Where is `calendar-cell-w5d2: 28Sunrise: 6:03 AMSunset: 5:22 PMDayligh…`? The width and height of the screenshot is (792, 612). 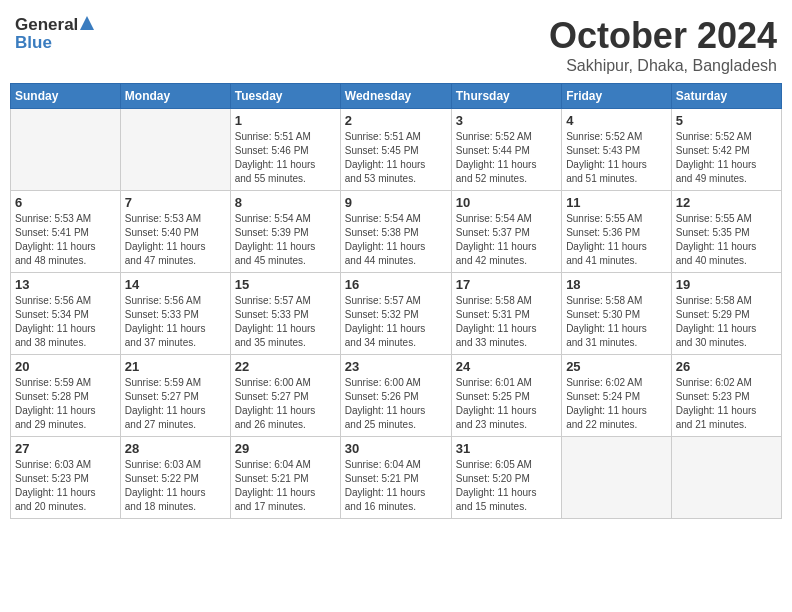 calendar-cell-w5d2: 28Sunrise: 6:03 AMSunset: 5:22 PMDayligh… is located at coordinates (175, 478).